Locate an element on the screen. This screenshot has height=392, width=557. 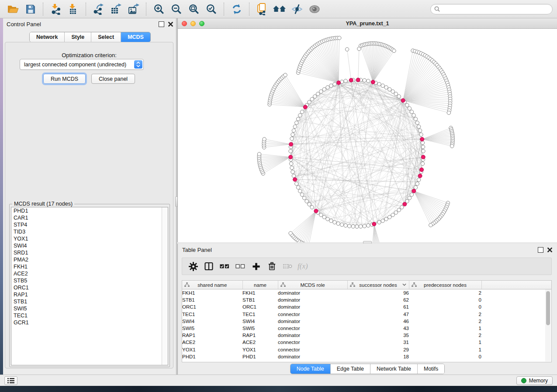
tab-mcds: MCDS is located at coordinates (135, 37).